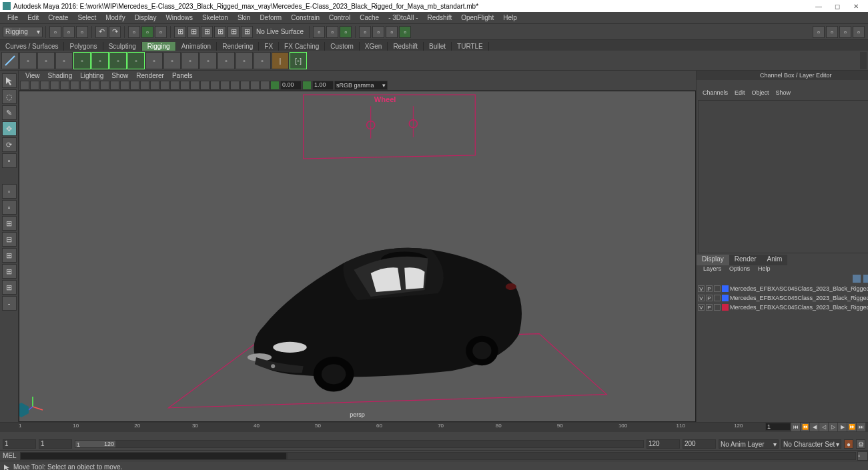 The image size is (868, 470). Describe the element at coordinates (101, 32) in the screenshot. I see `undo-icon: ↶` at that location.